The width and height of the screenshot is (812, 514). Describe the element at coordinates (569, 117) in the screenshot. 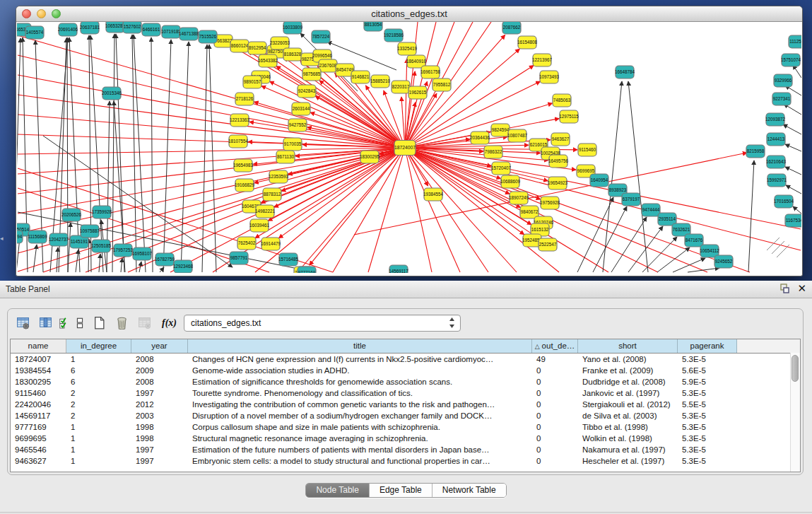

I see `graph-node: 12975115` at that location.